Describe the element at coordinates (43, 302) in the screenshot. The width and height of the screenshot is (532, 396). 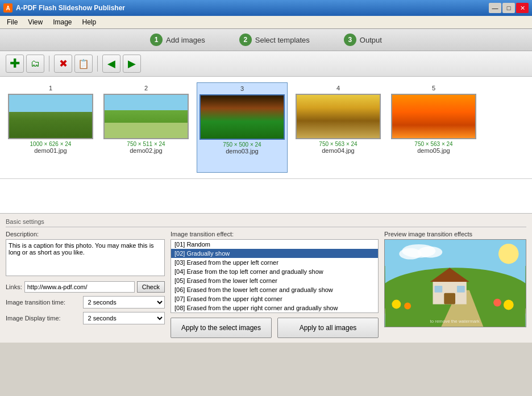
I see `transition-time-label: Image transition time:` at that location.